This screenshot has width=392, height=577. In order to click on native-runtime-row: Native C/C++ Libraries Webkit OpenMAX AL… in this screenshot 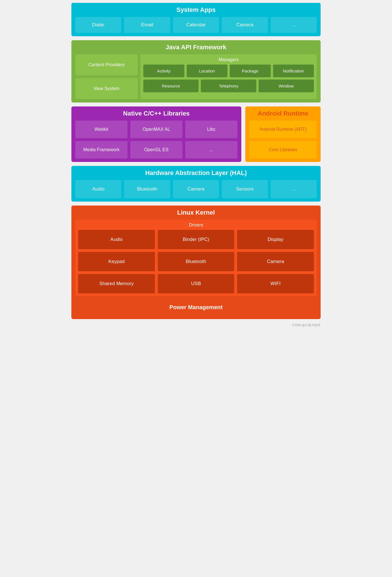, I will do `click(196, 134)`.